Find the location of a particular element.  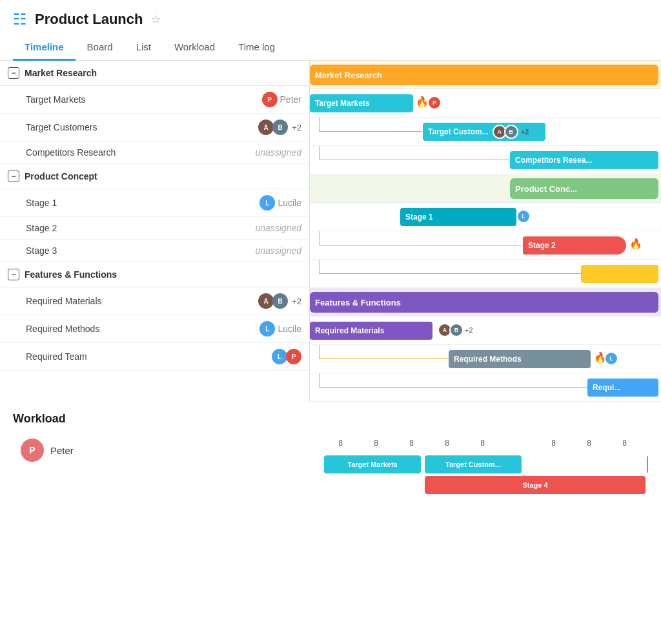

task-name: Stage 3 is located at coordinates (141, 251).